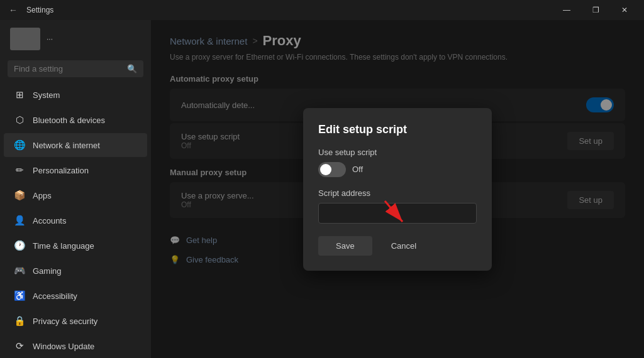  Describe the element at coordinates (75, 296) in the screenshot. I see `sidebar-item-accessibility: ♿ Accessibility` at that location.